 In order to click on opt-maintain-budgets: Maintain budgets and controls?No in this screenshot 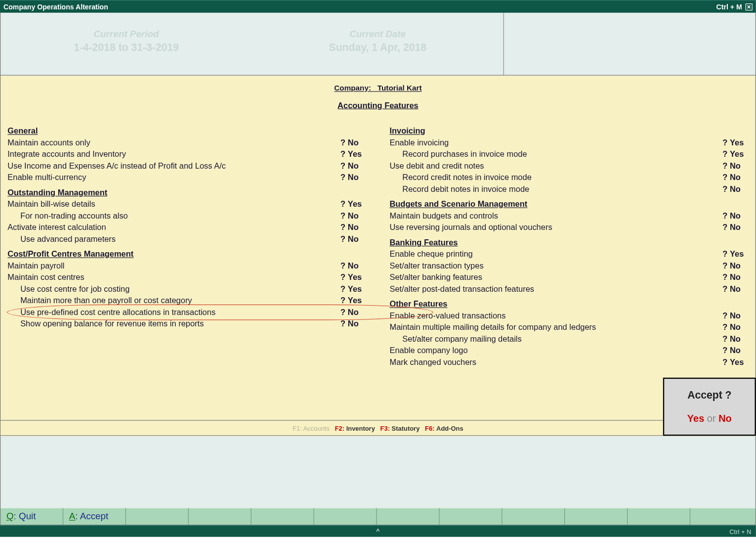, I will do `click(569, 216)`.